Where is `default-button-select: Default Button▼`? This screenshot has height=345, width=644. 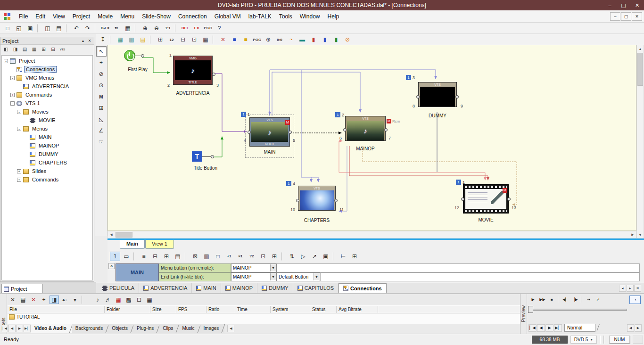 default-button-select: Default Button▼ is located at coordinates (298, 277).